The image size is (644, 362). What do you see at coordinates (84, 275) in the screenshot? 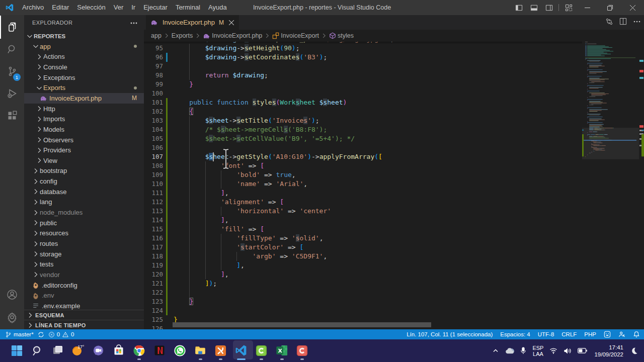
I see `tree-item-vendor: vendor` at bounding box center [84, 275].